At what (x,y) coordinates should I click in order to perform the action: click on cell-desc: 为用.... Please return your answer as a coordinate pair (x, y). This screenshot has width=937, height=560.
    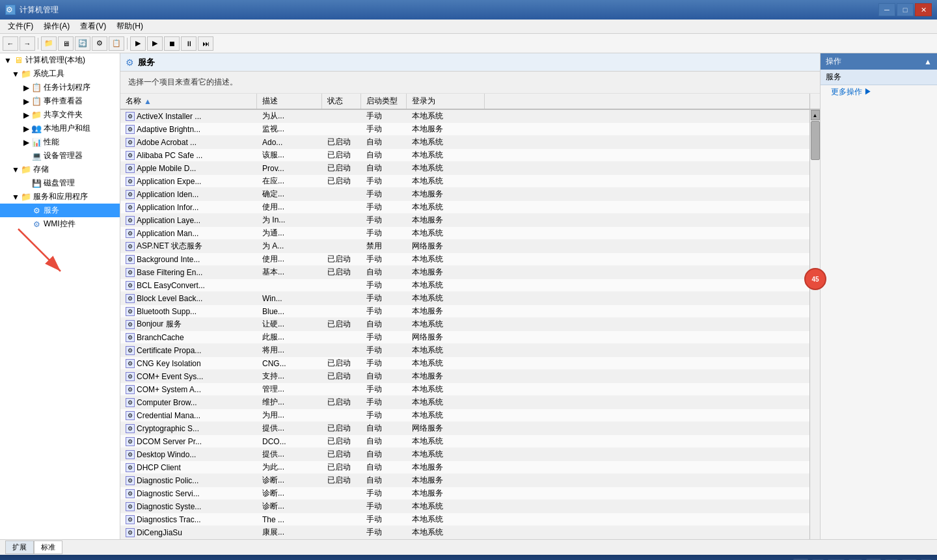
    Looking at the image, I should click on (290, 415).